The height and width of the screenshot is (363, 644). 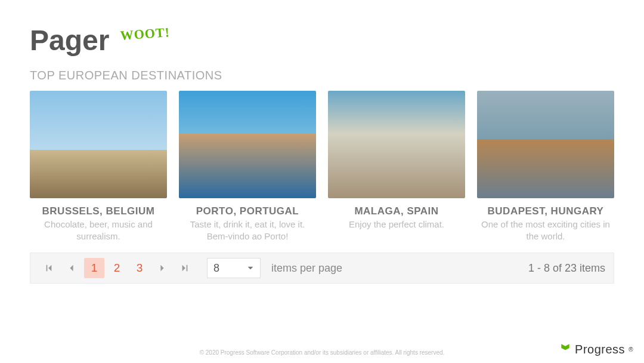 What do you see at coordinates (250, 269) in the screenshot?
I see `chevron-down-icon` at bounding box center [250, 269].